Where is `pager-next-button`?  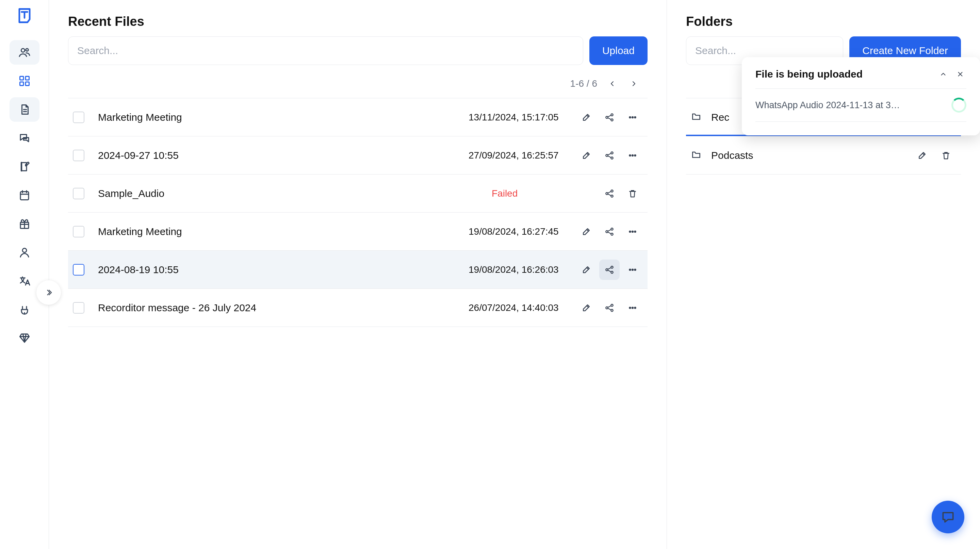 pager-next-button is located at coordinates (634, 84).